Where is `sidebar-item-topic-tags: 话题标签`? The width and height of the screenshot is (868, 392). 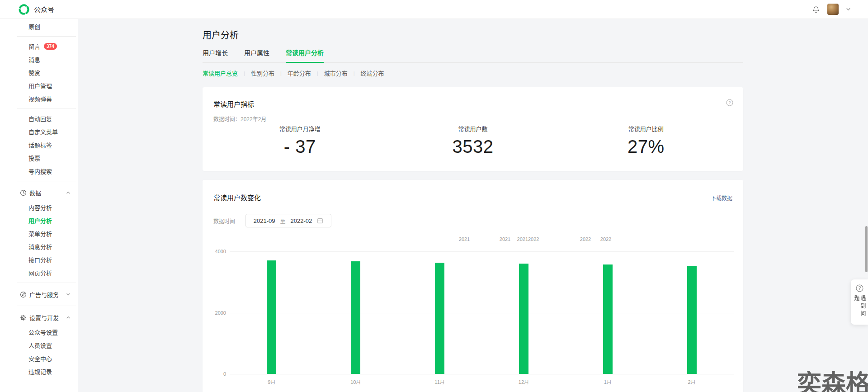 sidebar-item-topic-tags: 话题标签 is located at coordinates (39, 145).